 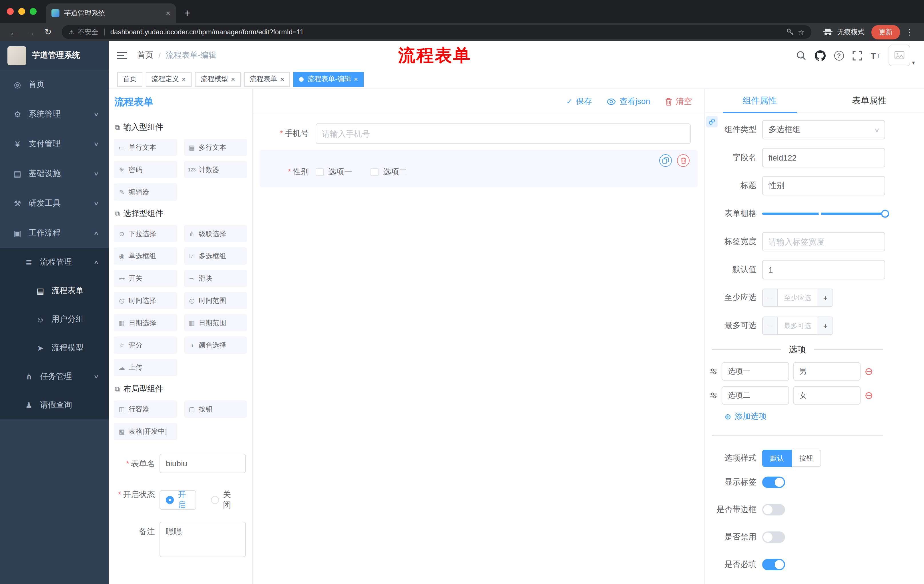 What do you see at coordinates (145, 345) in the screenshot?
I see `palette-item-rate: ☆评分` at bounding box center [145, 345].